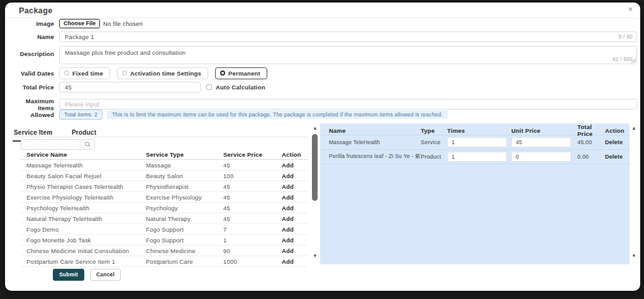 The image size is (644, 299). What do you see at coordinates (166, 73) in the screenshot?
I see `radio-activation-label: Activation time Settings` at bounding box center [166, 73].